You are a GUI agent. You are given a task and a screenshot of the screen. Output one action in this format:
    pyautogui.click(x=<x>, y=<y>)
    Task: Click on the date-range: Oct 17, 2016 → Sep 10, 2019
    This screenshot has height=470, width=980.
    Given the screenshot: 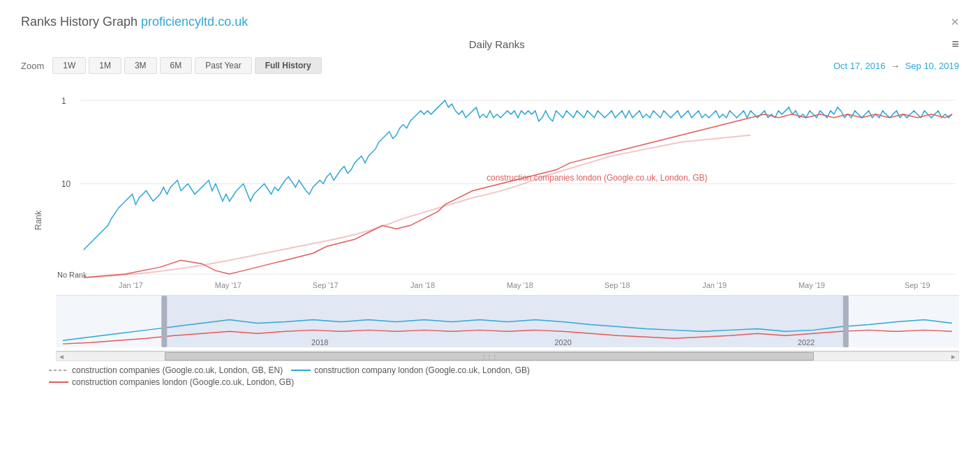 What is the action you would take?
    pyautogui.click(x=896, y=66)
    